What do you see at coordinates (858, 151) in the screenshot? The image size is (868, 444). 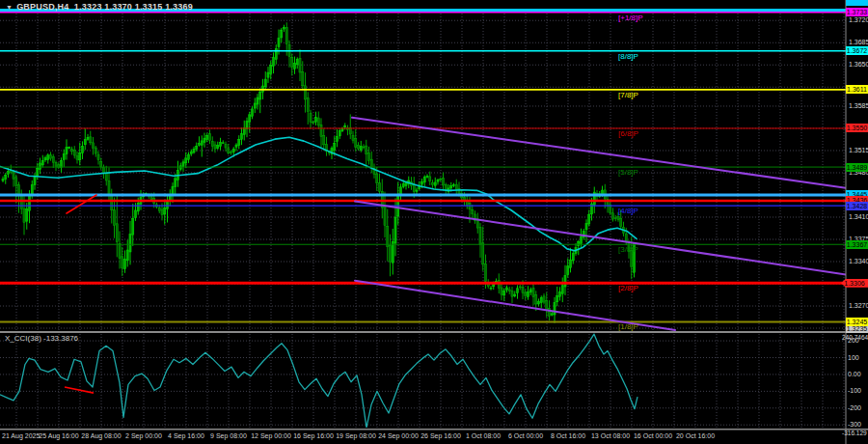 I see `price-axis-label: 1.3515` at bounding box center [858, 151].